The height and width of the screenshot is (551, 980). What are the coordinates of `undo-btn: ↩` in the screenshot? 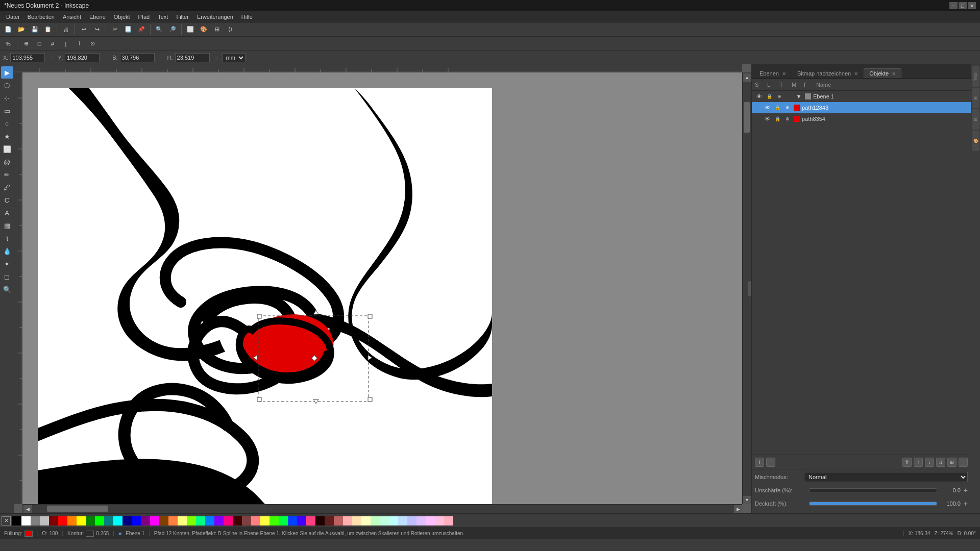 It's located at (84, 30).